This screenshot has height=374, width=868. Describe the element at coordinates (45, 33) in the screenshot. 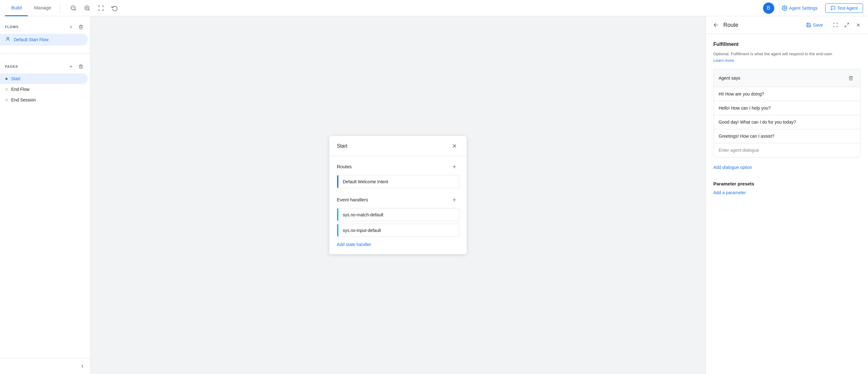

I see `flows-section: FLOWS ＋ Default Start Flow` at that location.